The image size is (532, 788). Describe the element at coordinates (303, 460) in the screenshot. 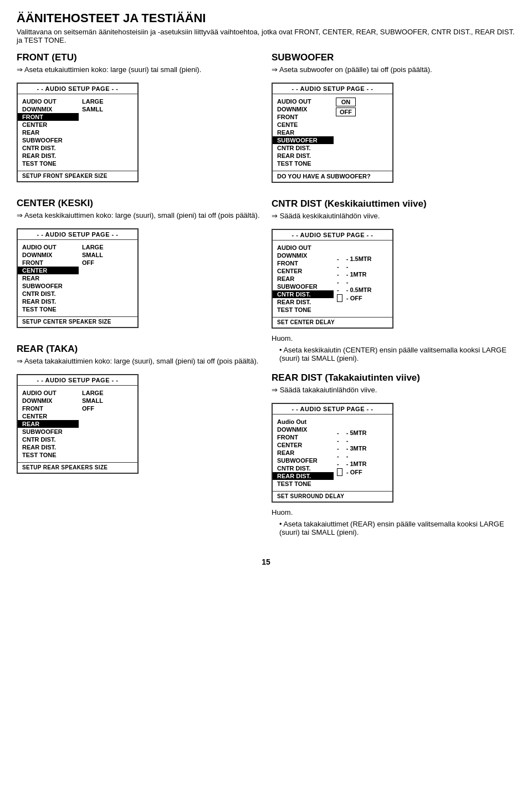

I see `rd-menu-subwoofer: SUBWOOFER` at that location.